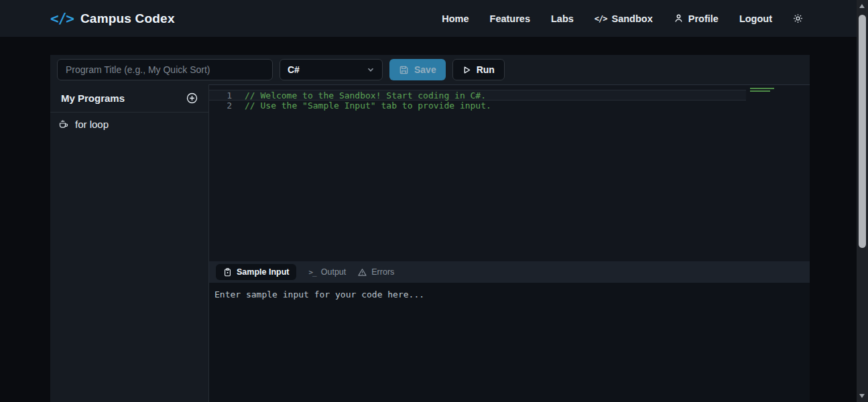  What do you see at coordinates (294, 70) in the screenshot?
I see `language-selected-value: C#` at bounding box center [294, 70].